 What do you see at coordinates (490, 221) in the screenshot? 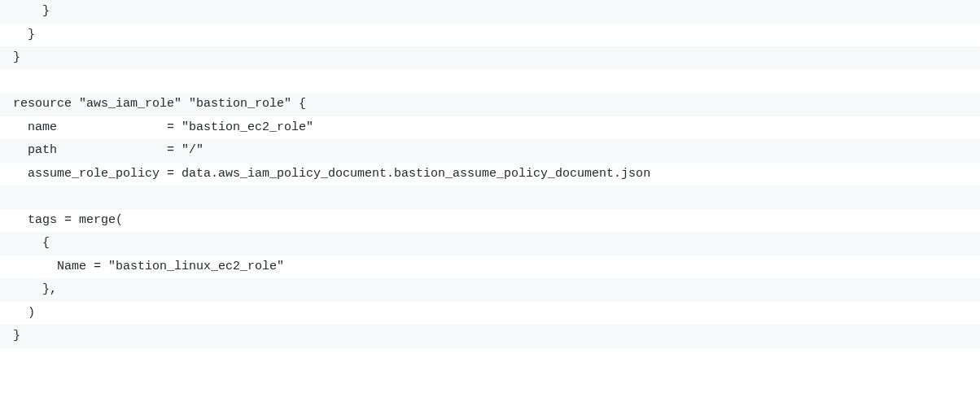
I see `code-line: tags = merge(` at bounding box center [490, 221].